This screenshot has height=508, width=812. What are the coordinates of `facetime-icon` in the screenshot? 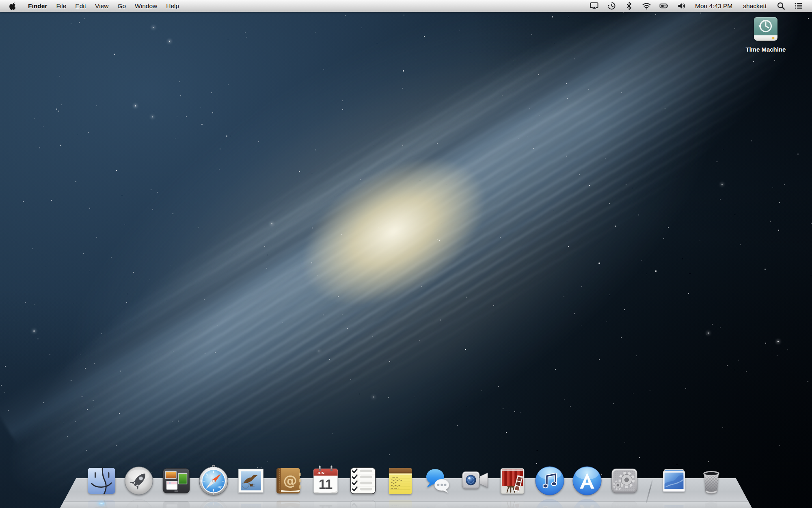 It's located at (475, 481).